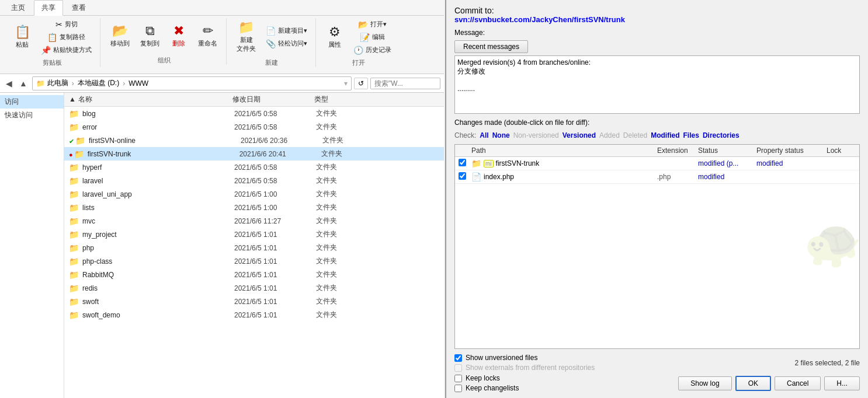 This screenshot has height=398, width=868. Describe the element at coordinates (79, 8) in the screenshot. I see `tab-view: 查看` at that location.